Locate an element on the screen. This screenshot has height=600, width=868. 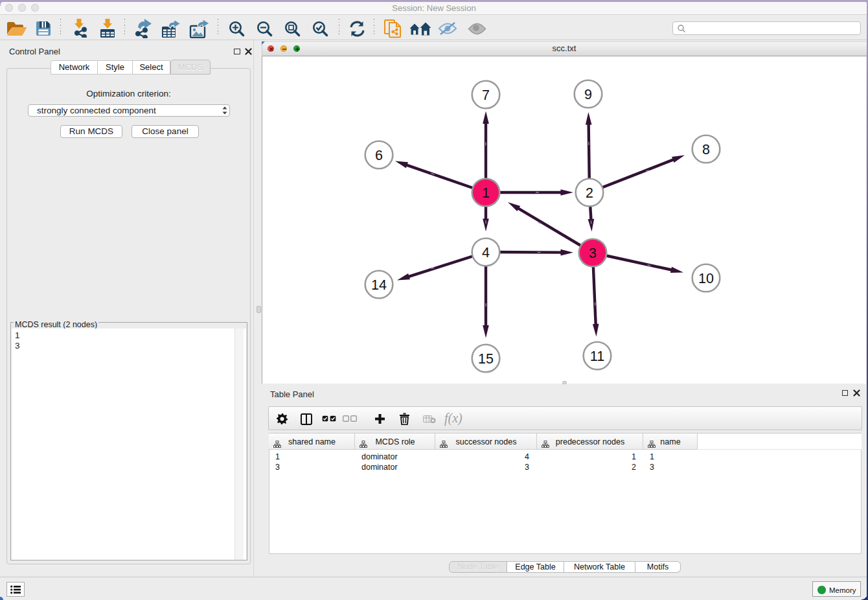
svg-text: 8 is located at coordinates (706, 150).